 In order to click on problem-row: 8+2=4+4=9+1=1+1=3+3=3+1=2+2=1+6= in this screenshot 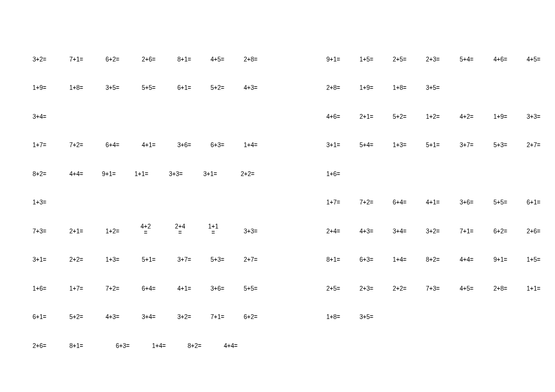, I will do `click(278, 175)`.